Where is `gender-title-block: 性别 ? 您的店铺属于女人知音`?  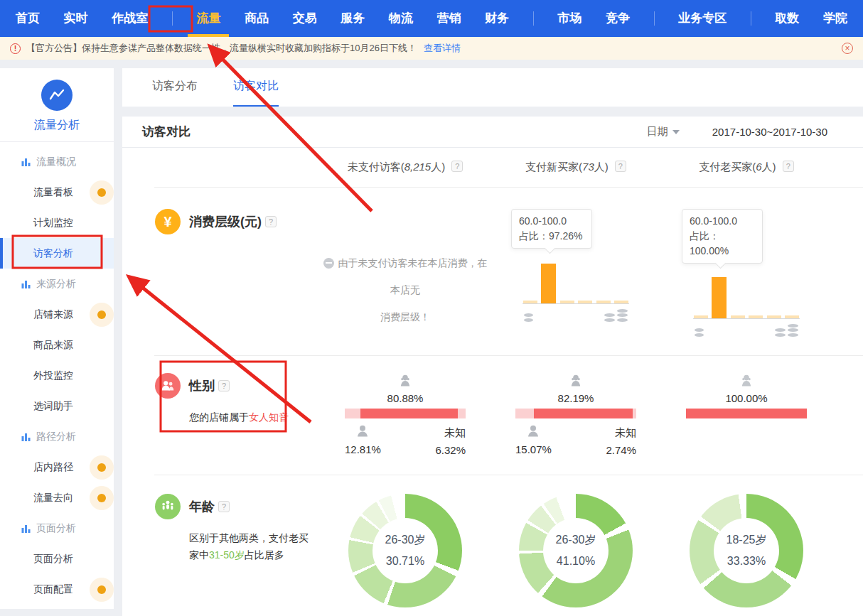 gender-title-block: 性别 ? 您的店铺属于女人知音 is located at coordinates (221, 416).